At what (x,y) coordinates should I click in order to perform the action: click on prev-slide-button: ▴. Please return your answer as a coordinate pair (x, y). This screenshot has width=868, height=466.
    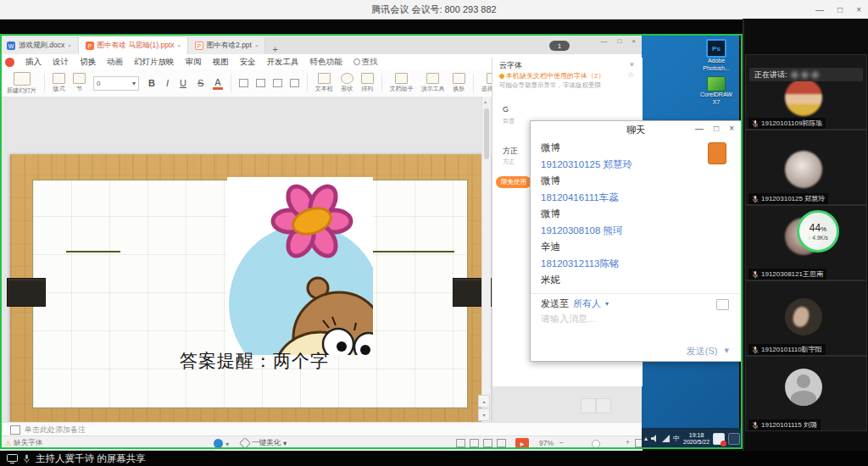
    Looking at the image, I should click on (484, 402).